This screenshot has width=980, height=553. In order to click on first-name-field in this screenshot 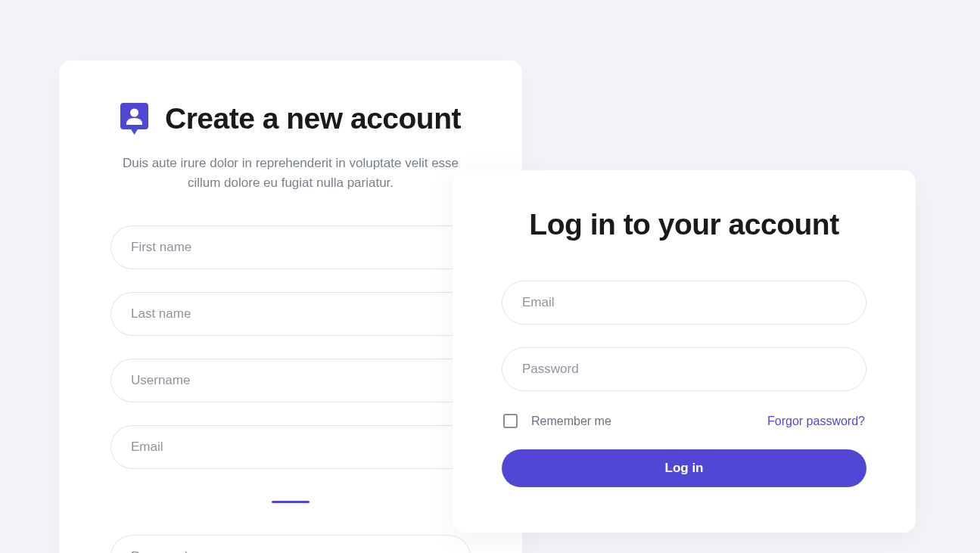, I will do `click(291, 247)`.